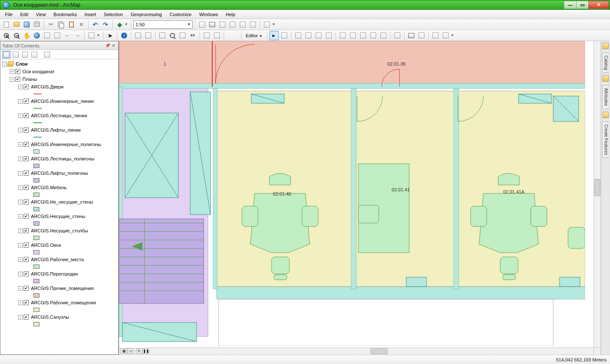 This screenshot has width=610, height=364. What do you see at coordinates (606, 63) in the screenshot?
I see `dock-tab-catalog: Catalog` at bounding box center [606, 63].